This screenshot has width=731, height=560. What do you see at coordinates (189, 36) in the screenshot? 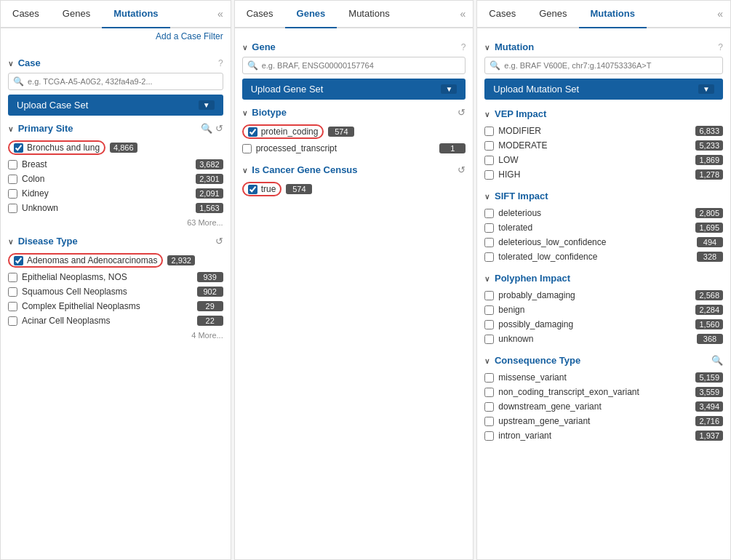
I see `add-case-filter-link: Add a Case Filter` at bounding box center [189, 36].